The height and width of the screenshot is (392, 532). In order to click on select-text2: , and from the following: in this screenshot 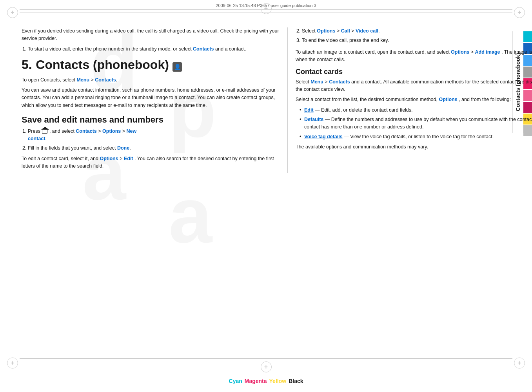, I will do `click(485, 99)`.